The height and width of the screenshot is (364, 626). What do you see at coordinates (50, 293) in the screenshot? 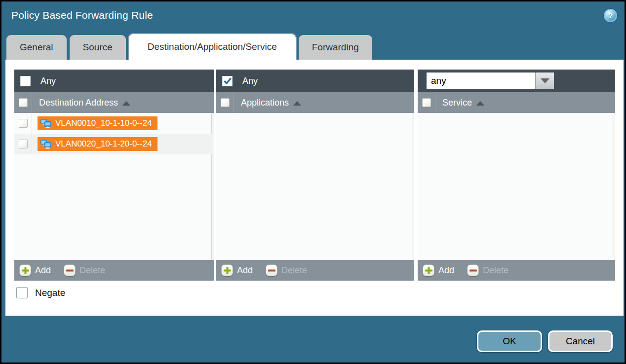
I see `negate-label: Negate` at bounding box center [50, 293].